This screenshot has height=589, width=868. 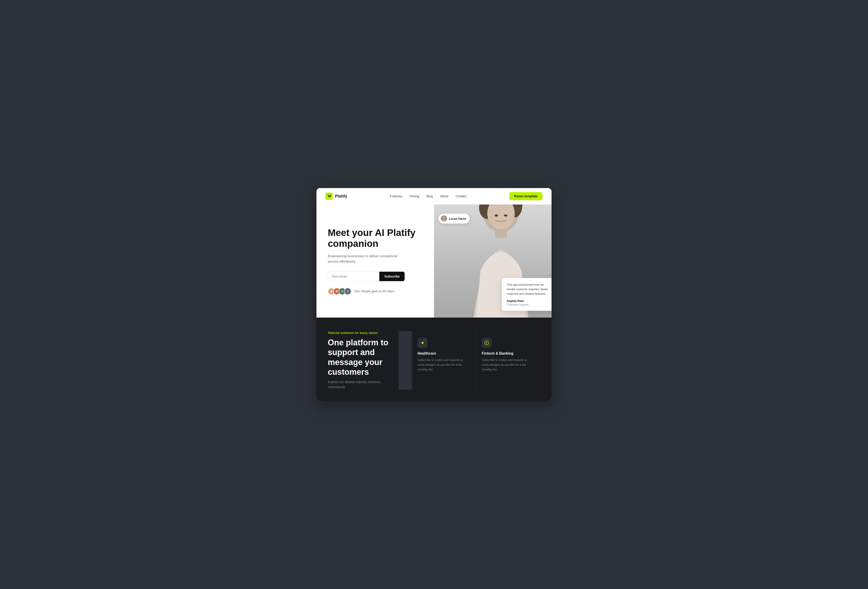 What do you see at coordinates (434, 294) in the screenshot?
I see `browser-window: Platify Features Pricing Blog About Cont…` at bounding box center [434, 294].